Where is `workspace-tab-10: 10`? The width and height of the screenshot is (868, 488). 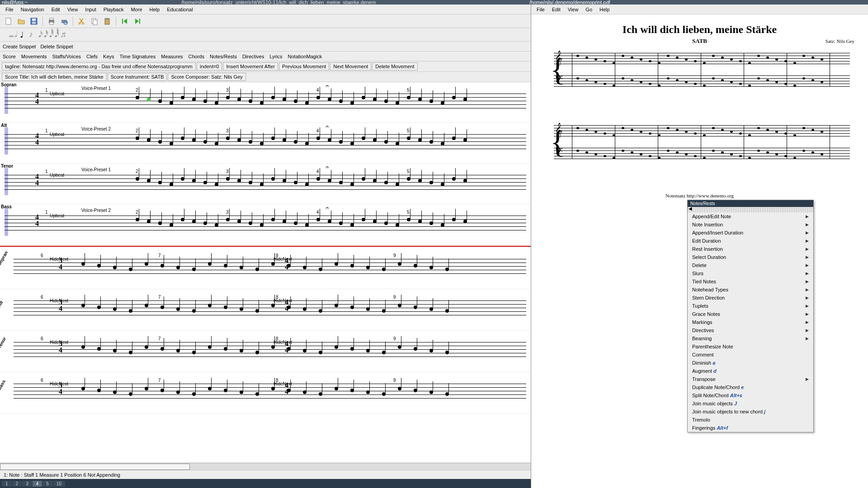 workspace-tab-10: 10 is located at coordinates (59, 483).